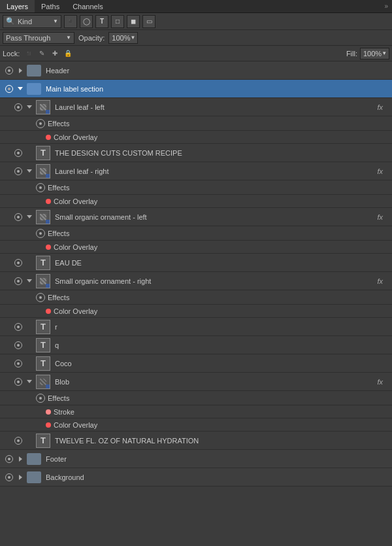  I want to click on lock-row: Lock: ◾ ✎ ✚ 🔒 Fill: 100% ▼, so click(196, 54).